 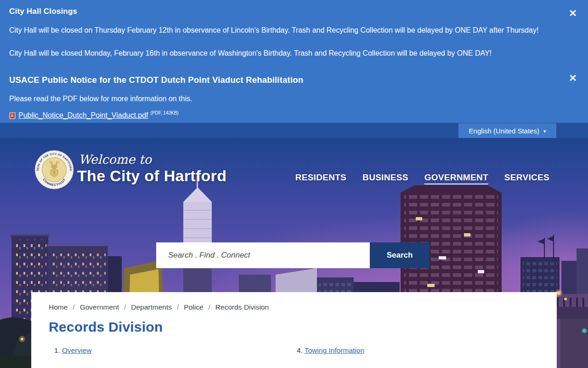 I want to click on toc-list: 1.Overview 4.Towing Information, so click(x=294, y=351).